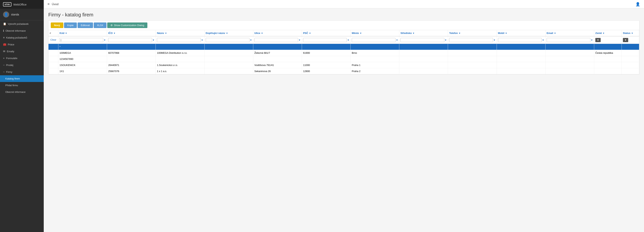 The image size is (644, 232). What do you see at coordinates (229, 33) in the screenshot?
I see `col-doplnujici: Doplňující název ▼` at bounding box center [229, 33].